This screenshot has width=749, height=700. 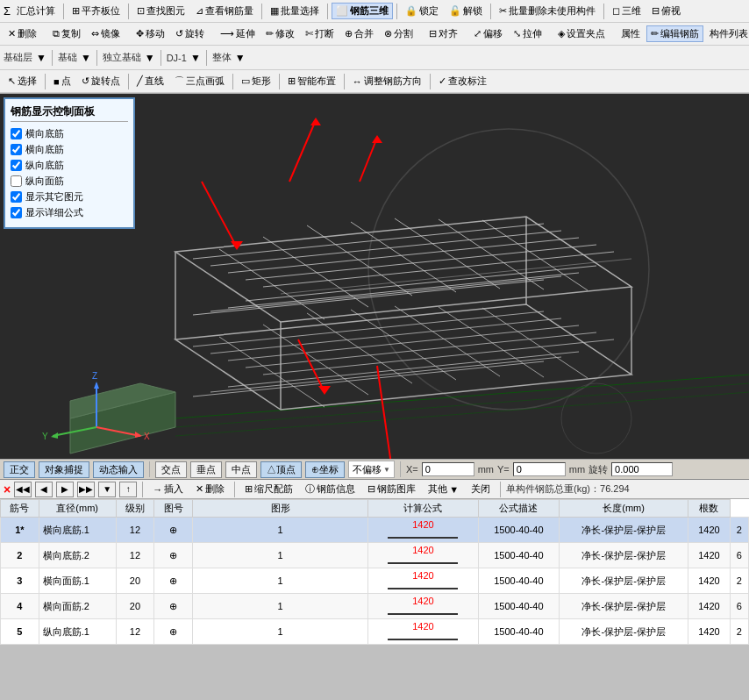 What do you see at coordinates (626, 11) in the screenshot?
I see `3d-button: ◻三维` at bounding box center [626, 11].